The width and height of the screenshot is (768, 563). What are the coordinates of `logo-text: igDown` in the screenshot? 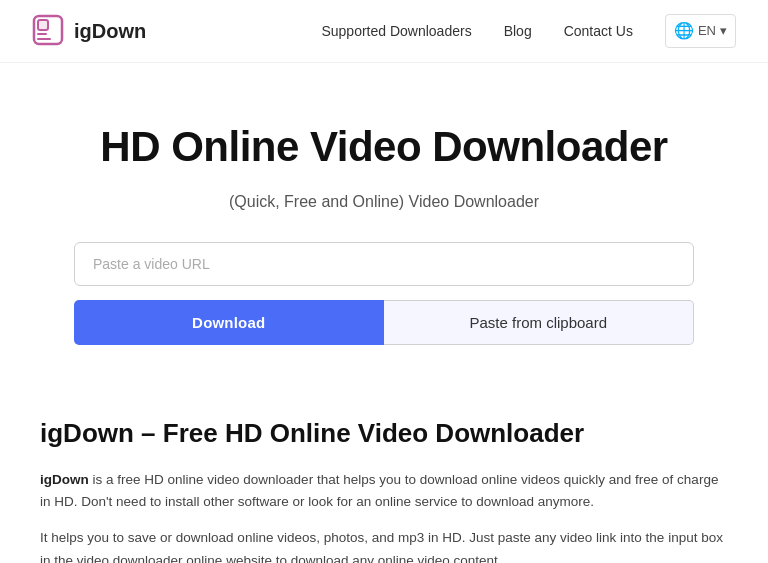 It's located at (110, 31).